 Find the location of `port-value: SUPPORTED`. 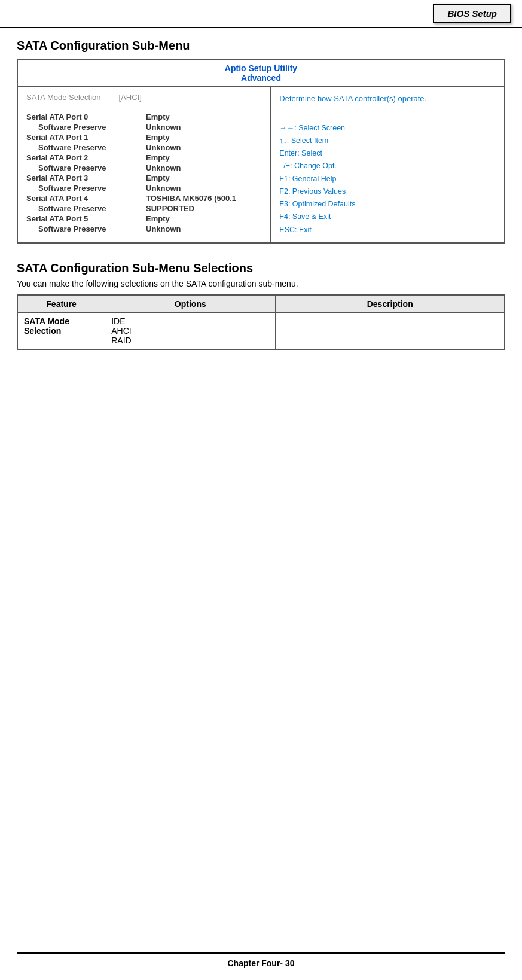

port-value: SUPPORTED is located at coordinates (170, 208).